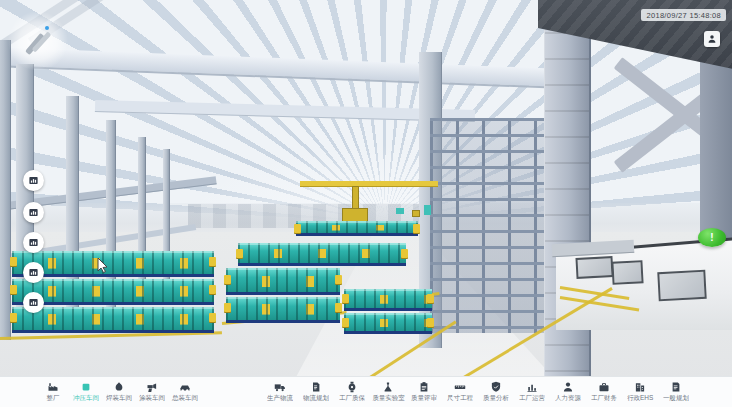  What do you see at coordinates (86, 386) in the screenshot?
I see `stamping-icon` at bounding box center [86, 386].